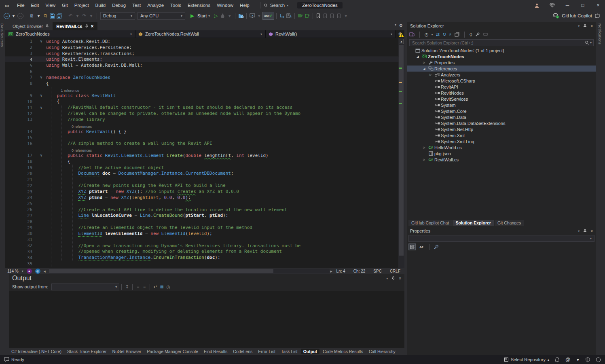 This screenshot has height=364, width=605. What do you see at coordinates (501, 50) in the screenshot?
I see `tree-item-solution-zerotouchnodes-1-of-1-project-: Solution 'ZeroTouchNodes' (1 of 1 projec…` at bounding box center [501, 50].